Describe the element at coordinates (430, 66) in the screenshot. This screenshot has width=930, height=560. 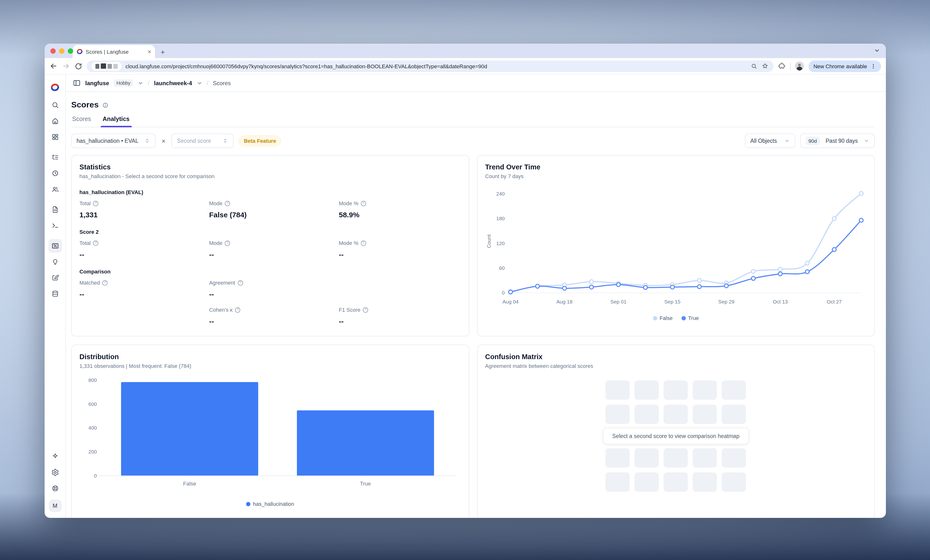
I see `address-bar: cloud.langfuse.com/project/cmhnuoj660007…` at that location.